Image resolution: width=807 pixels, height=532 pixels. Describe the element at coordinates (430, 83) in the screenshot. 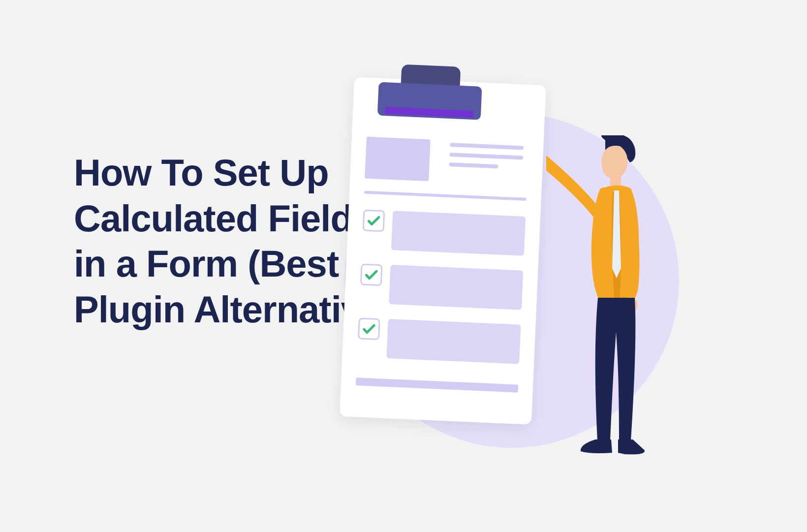

I see `clip-icon` at that location.